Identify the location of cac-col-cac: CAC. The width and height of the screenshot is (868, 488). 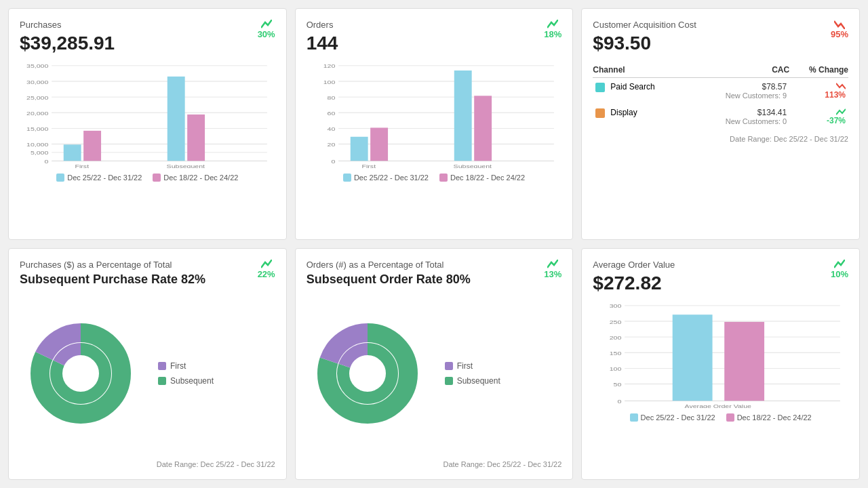
(739, 72).